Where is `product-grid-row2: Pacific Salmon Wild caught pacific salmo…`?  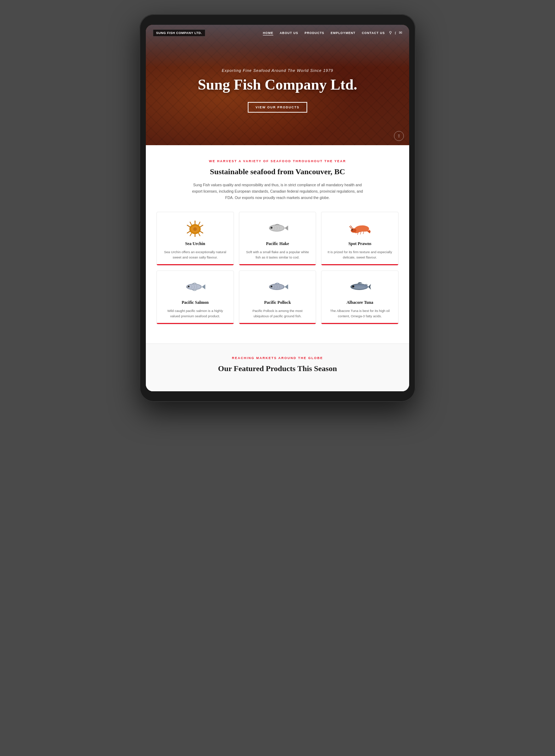
product-grid-row2: Pacific Salmon Wild caught pacific salmo… is located at coordinates (278, 297).